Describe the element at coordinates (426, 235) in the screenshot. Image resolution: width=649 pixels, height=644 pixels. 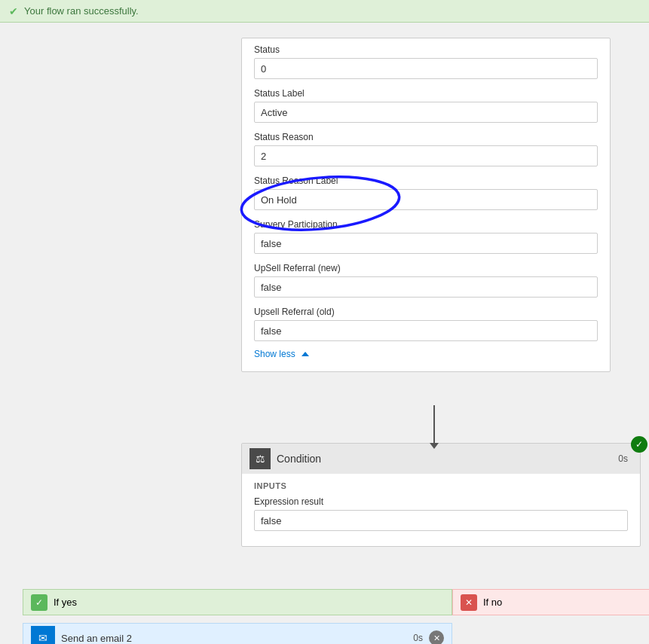
I see `field-survey-group: Survery Participation` at that location.